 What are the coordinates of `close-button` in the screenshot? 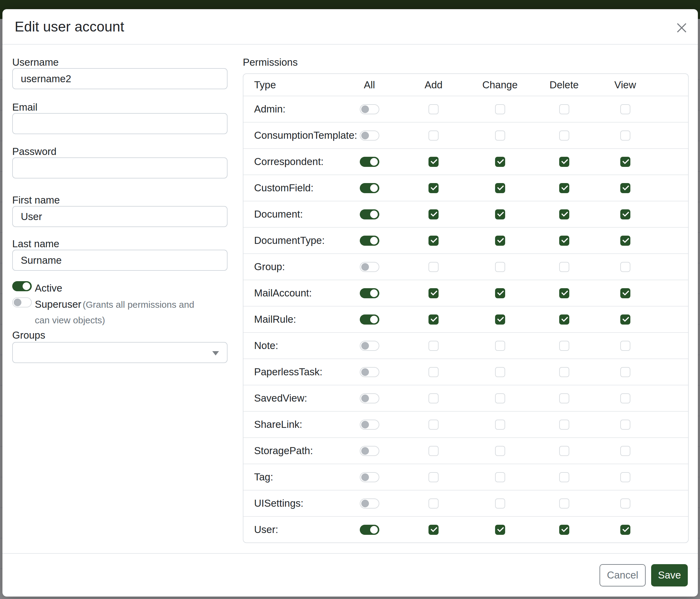 It's located at (682, 28).